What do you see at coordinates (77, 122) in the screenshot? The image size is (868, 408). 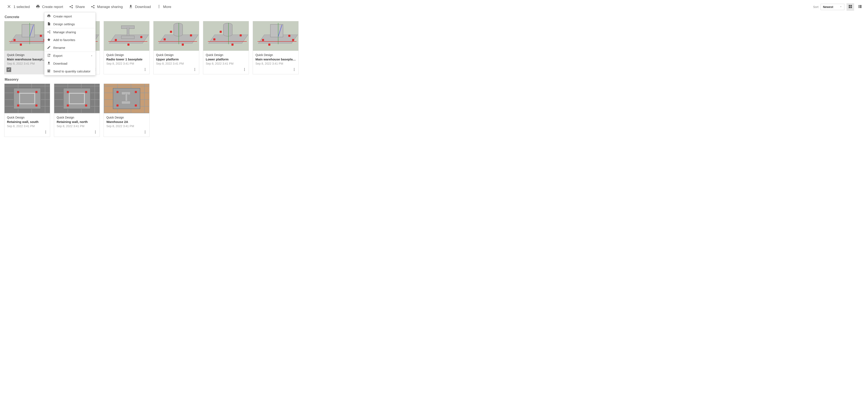 I see `card-title-label: Retaining wall, north` at bounding box center [77, 122].